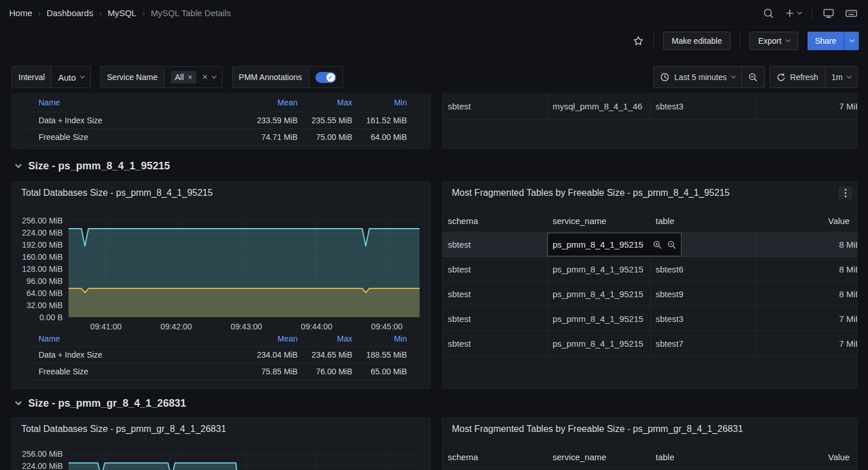 The height and width of the screenshot is (470, 868). I want to click on table-row: sbtest ps_pmm_8_4_1_95215 sbtest3 7 MiB, so click(650, 319).